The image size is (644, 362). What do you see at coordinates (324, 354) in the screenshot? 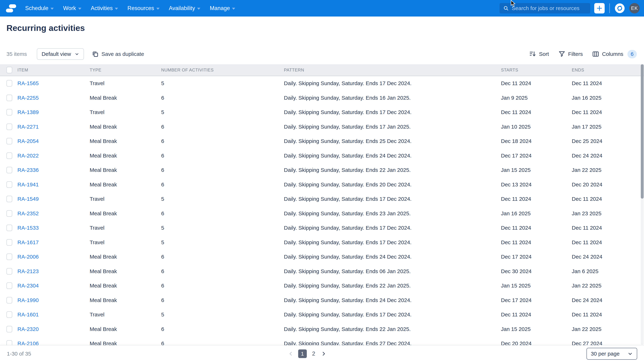
I see `chevron-right-icon` at bounding box center [324, 354].